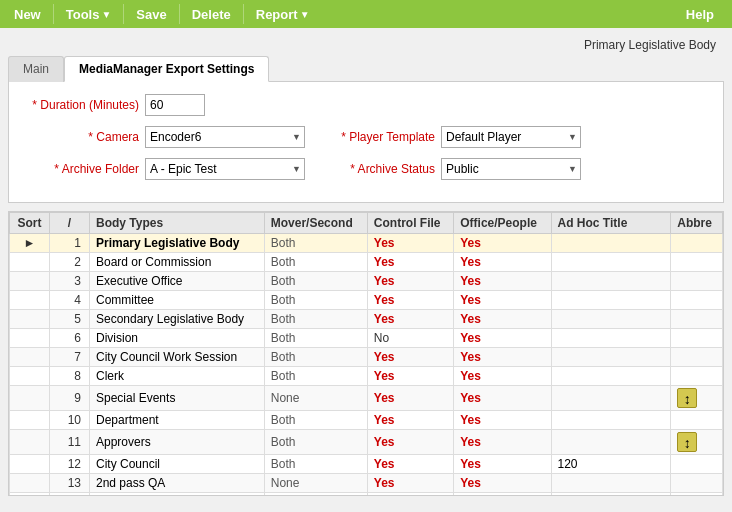  I want to click on table-row: 3Executive OfficeBothYesYes, so click(366, 282).